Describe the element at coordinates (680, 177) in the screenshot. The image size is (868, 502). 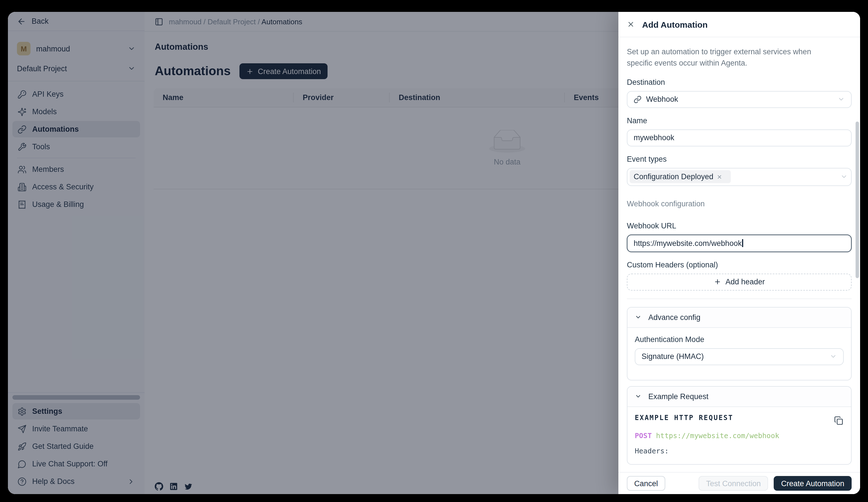
I see `event-type-tag: Configuration Deployed` at that location.